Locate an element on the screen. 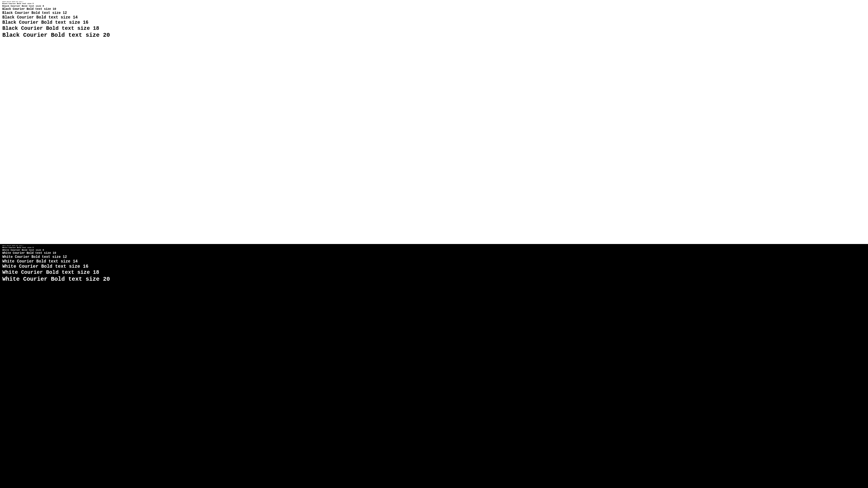 The width and height of the screenshot is (868, 488). black-text-line-10: Black Courier Bold text size 10 is located at coordinates (434, 9).